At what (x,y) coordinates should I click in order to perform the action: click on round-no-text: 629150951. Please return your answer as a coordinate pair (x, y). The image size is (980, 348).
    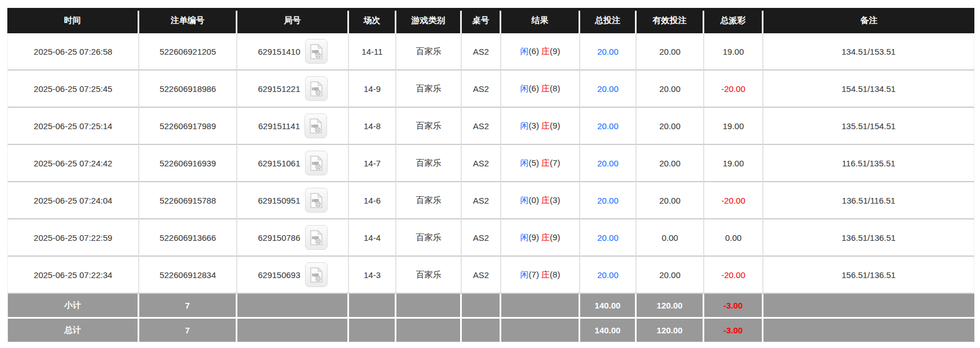
    Looking at the image, I should click on (279, 201).